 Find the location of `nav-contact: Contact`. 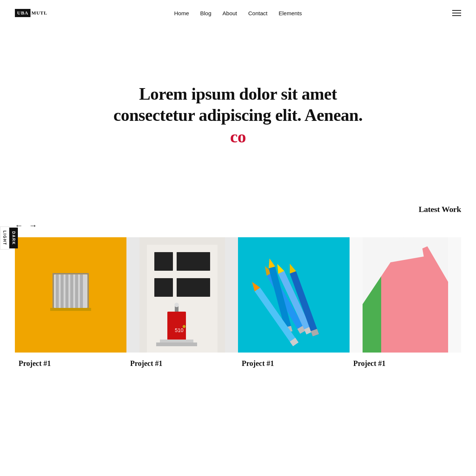

nav-contact: Contact is located at coordinates (258, 13).